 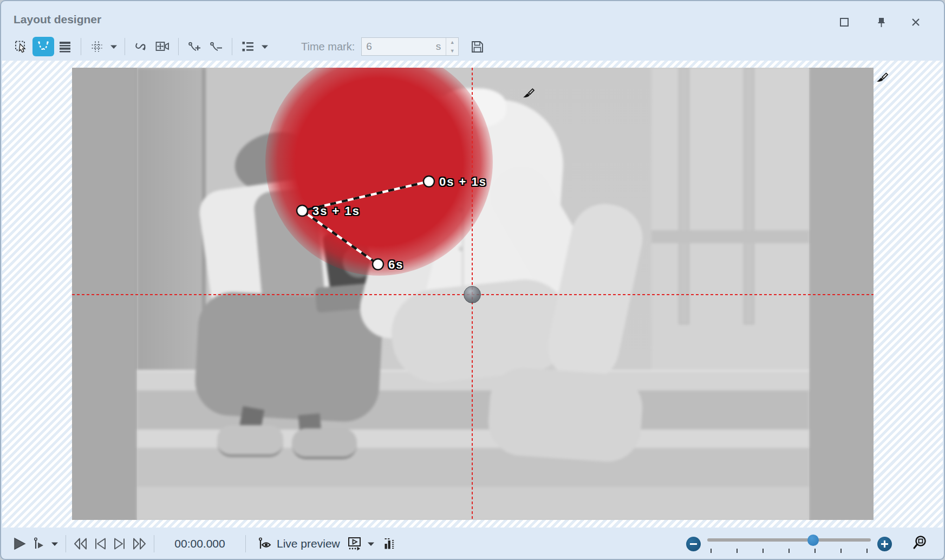 What do you see at coordinates (844, 22) in the screenshot?
I see `maximize-icon` at bounding box center [844, 22].